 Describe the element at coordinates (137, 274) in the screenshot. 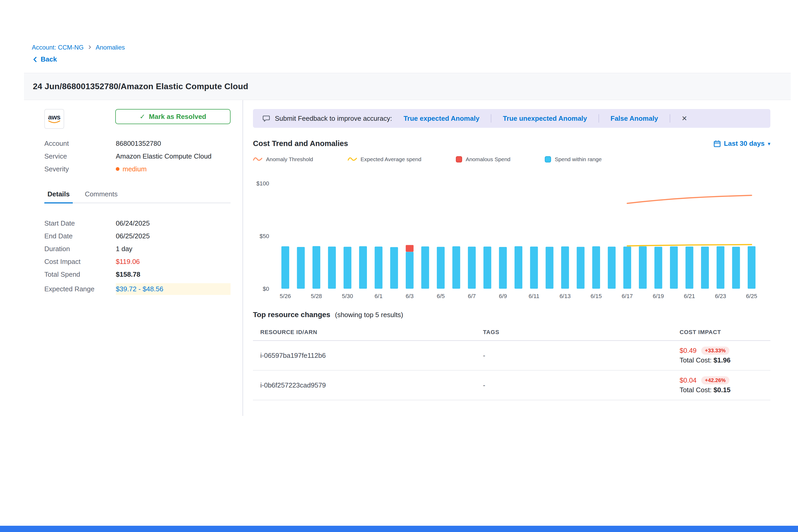

I see `total-spend-row: Total Spend $158.78` at that location.